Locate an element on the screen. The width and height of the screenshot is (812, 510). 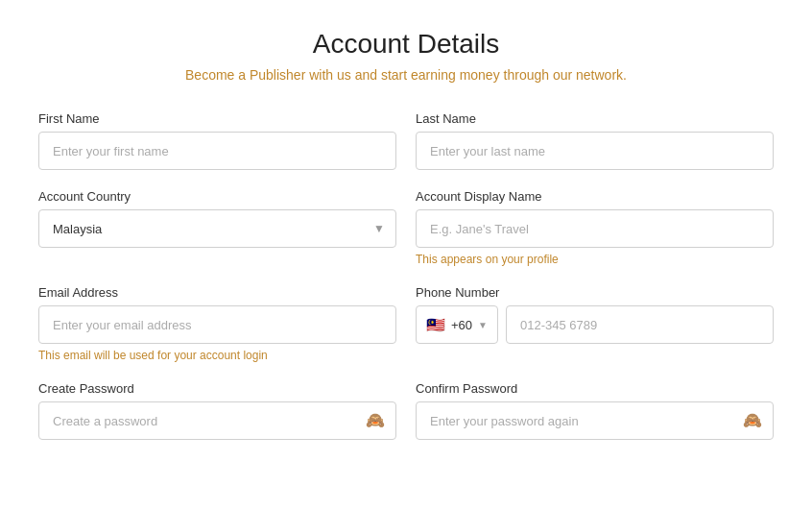
create-password-input is located at coordinates (217, 421).